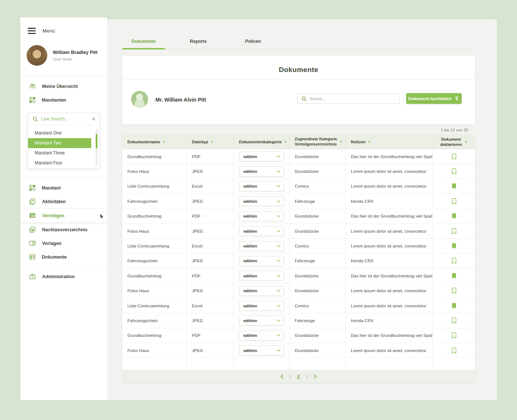  I want to click on column-header-dokumentenkategorie: Dokumentenkategorie▼, so click(261, 142).